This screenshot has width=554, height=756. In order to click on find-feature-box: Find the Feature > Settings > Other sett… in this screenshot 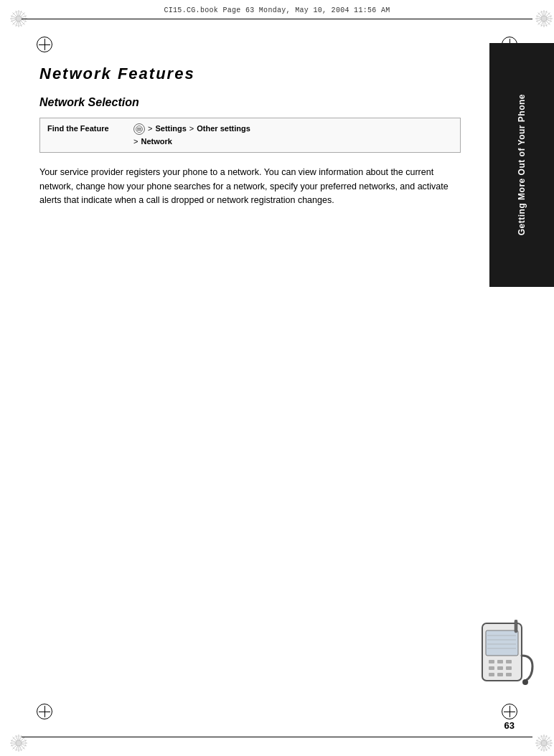, I will do `click(250, 135)`.